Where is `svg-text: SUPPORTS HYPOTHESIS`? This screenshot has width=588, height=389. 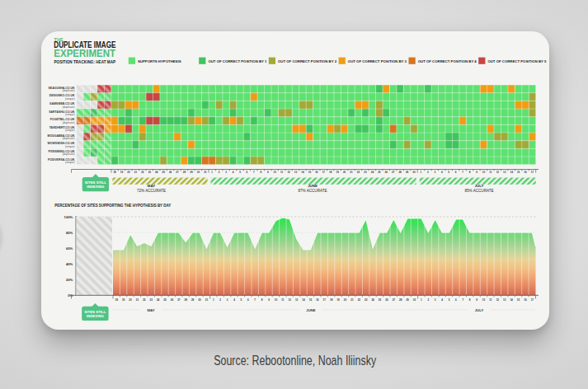
svg-text: SUPPORTS HYPOTHESIS is located at coordinates (160, 61).